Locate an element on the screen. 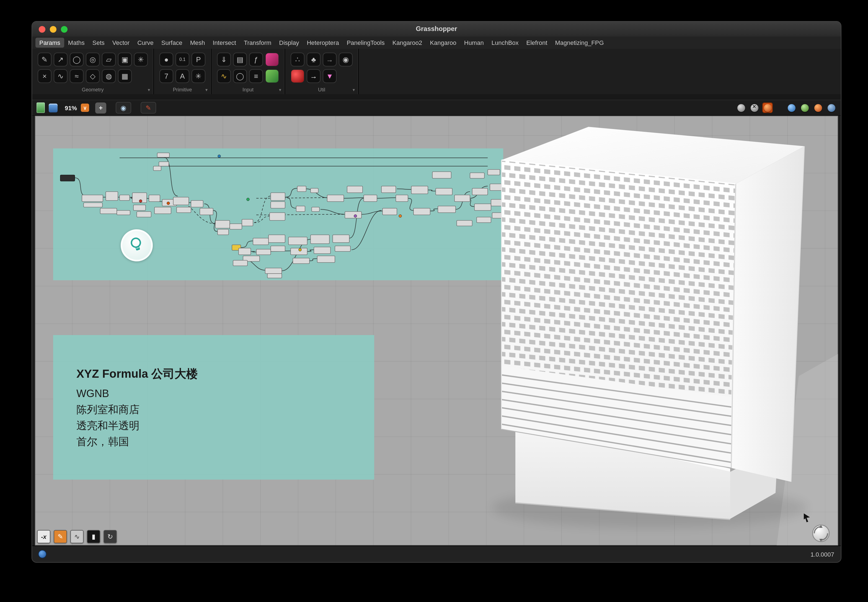 The width and height of the screenshot is (868, 602). number-param-icon: 0.1 is located at coordinates (182, 60).